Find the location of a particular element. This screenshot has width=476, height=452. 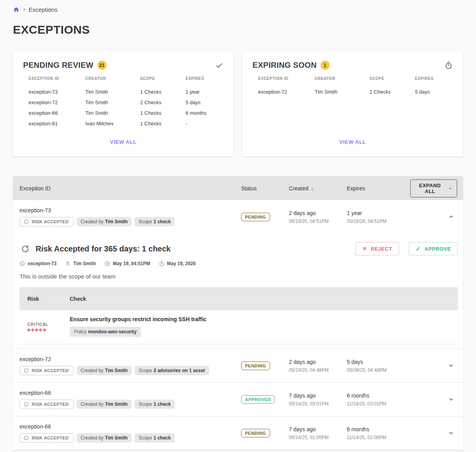

meta-created: May 19, 04:51PM is located at coordinates (127, 264).